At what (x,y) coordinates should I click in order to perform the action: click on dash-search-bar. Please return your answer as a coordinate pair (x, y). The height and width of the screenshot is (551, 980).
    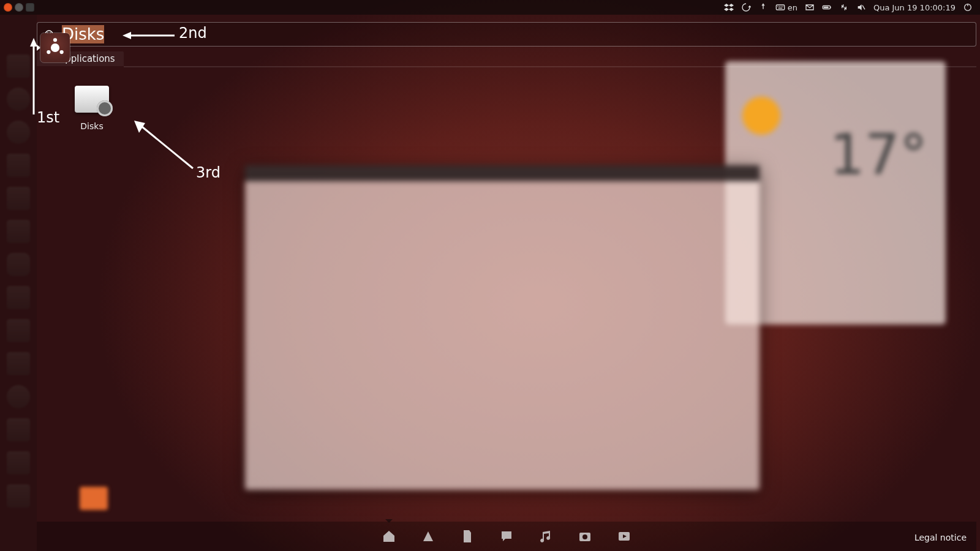
    Looking at the image, I should click on (507, 34).